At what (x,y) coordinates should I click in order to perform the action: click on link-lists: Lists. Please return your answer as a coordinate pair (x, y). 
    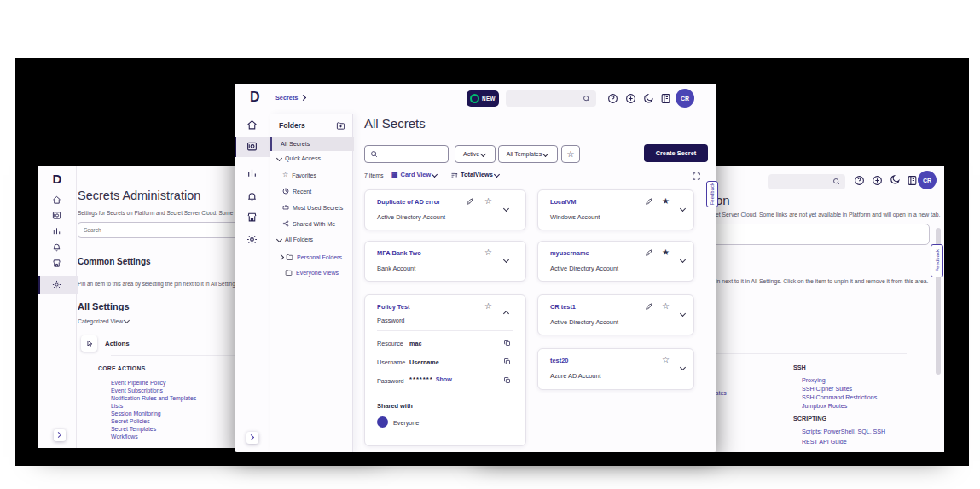
    Looking at the image, I should click on (117, 406).